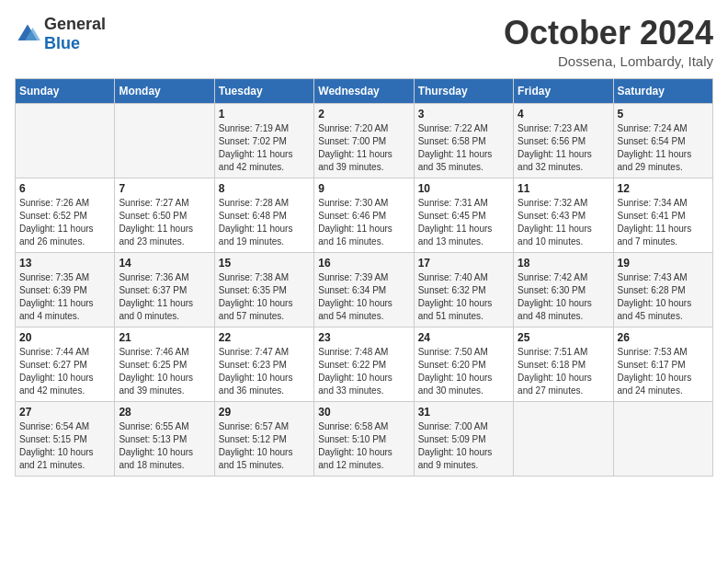 Image resolution: width=728 pixels, height=563 pixels. What do you see at coordinates (563, 263) in the screenshot?
I see `day-number: 18` at bounding box center [563, 263].